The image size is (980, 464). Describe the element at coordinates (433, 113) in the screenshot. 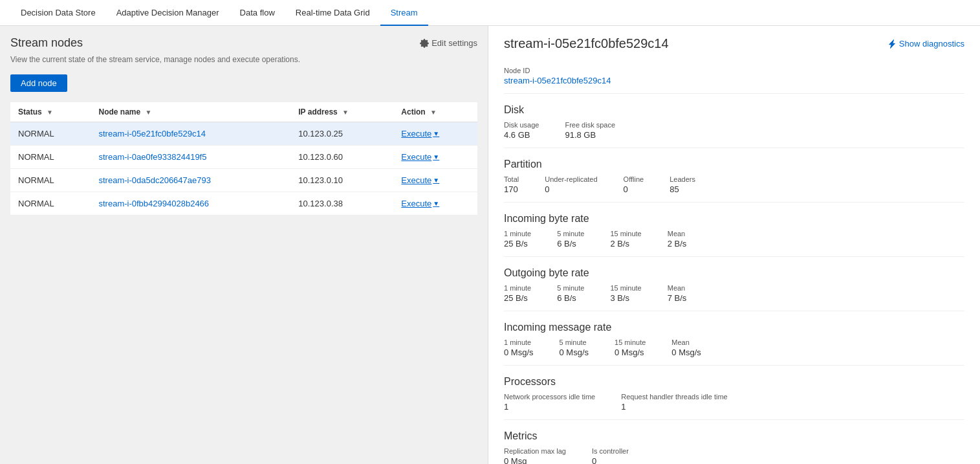

I see `action-filter-icon: ▼` at that location.